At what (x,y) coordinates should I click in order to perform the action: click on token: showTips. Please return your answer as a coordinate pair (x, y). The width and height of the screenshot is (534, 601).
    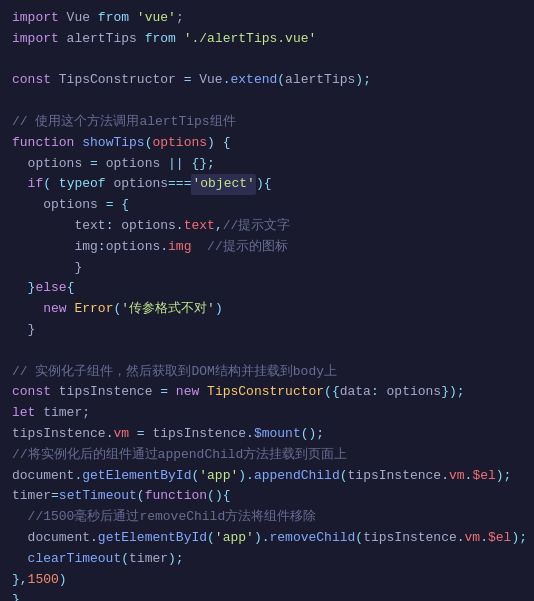
    Looking at the image, I should click on (113, 144).